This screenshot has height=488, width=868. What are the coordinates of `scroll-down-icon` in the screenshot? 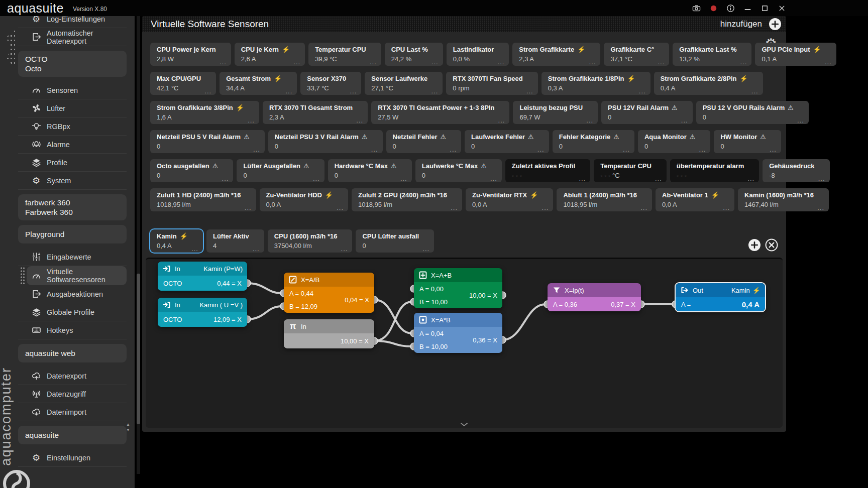 It's located at (464, 425).